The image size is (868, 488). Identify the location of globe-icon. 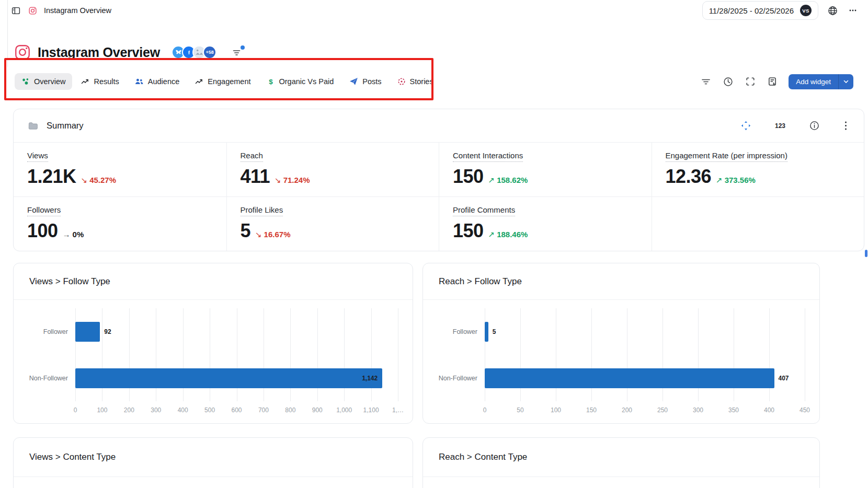
(832, 10).